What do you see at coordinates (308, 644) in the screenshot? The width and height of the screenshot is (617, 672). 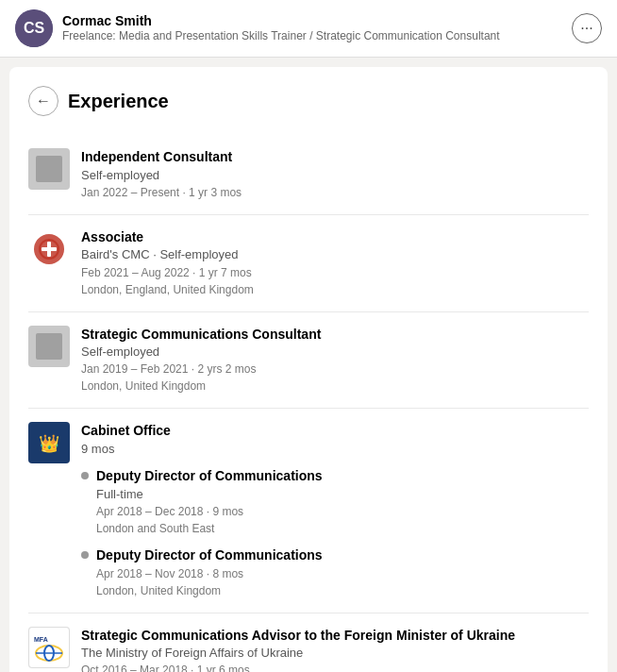 I see `experience-item: MFA Strategic Communications Advisor to …` at bounding box center [308, 644].